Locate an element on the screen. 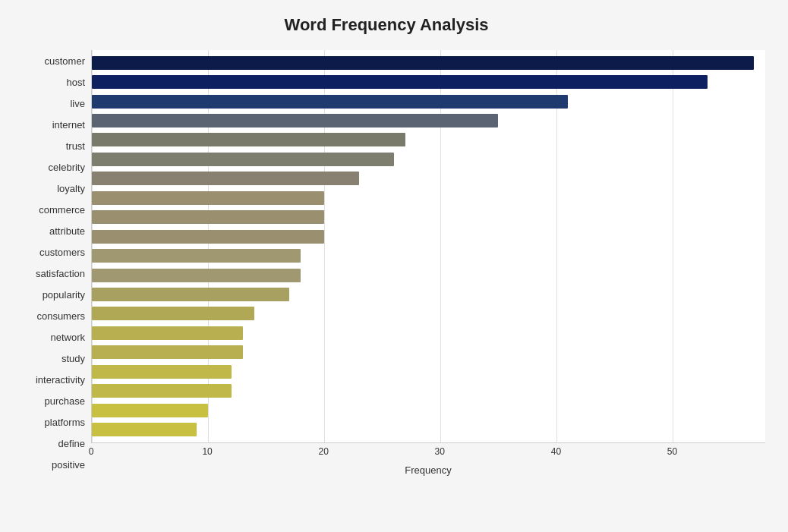 The width and height of the screenshot is (788, 532). x-tick: 20 is located at coordinates (323, 452).